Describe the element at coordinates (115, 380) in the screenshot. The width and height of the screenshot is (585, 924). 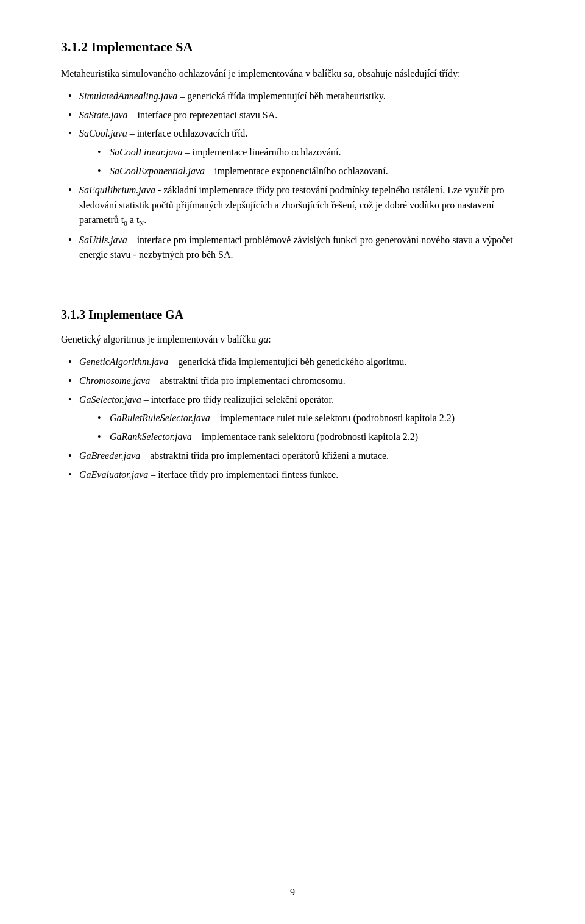
I see `item-class-name: Chromosome.java` at that location.